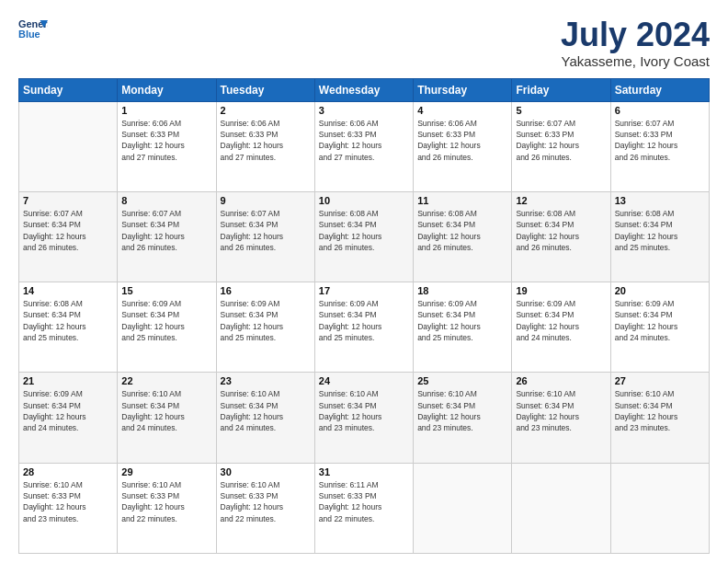 The image size is (728, 563). Describe the element at coordinates (364, 42) in the screenshot. I see `header: General Blue July 2024 Yakasseme, Ivory …` at that location.